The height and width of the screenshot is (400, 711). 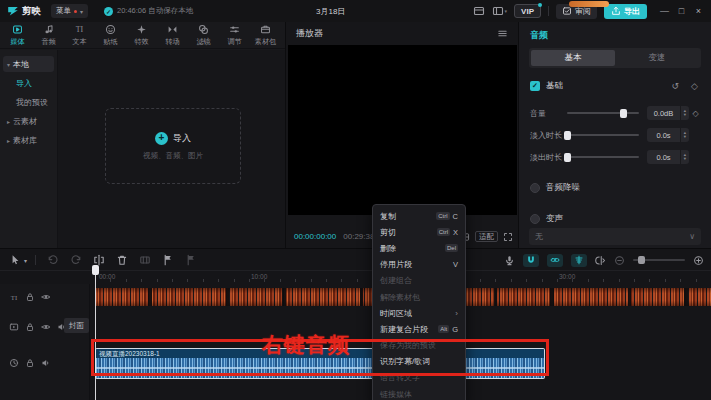 I want to click on menu-button: 菜单 ▾, so click(x=70, y=11).